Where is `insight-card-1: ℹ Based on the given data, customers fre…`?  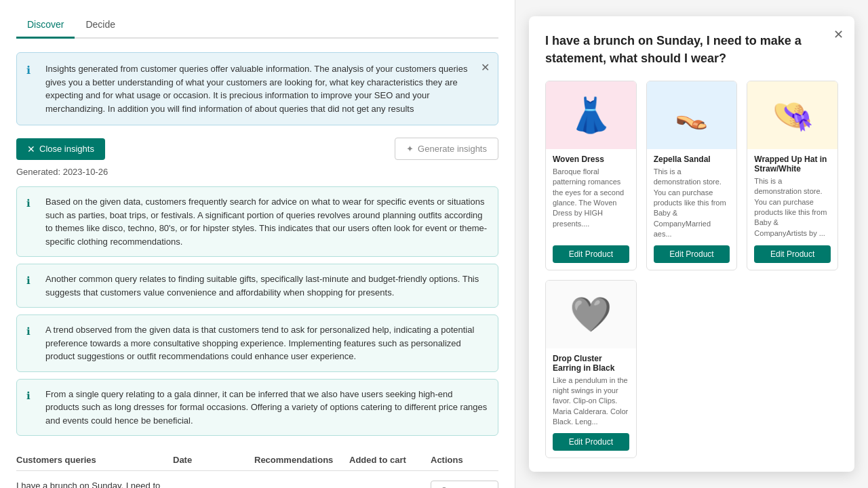
insight-card-1: ℹ Based on the given data, customers fre… is located at coordinates (258, 222).